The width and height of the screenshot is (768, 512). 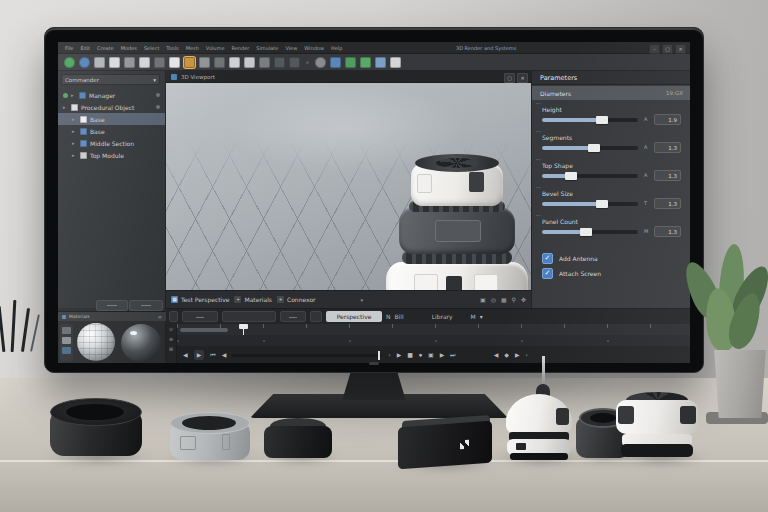 I want to click on panel-count-slider, so click(x=590, y=232).